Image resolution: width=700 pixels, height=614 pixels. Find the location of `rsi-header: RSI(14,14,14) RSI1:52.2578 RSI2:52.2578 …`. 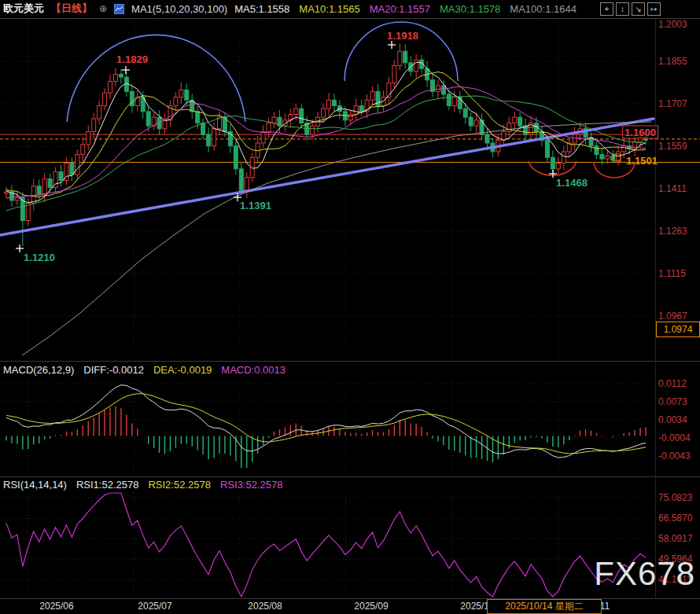

rsi-header: RSI(14,14,14) RSI1:52.2578 RSI2:52.2578 … is located at coordinates (143, 484).